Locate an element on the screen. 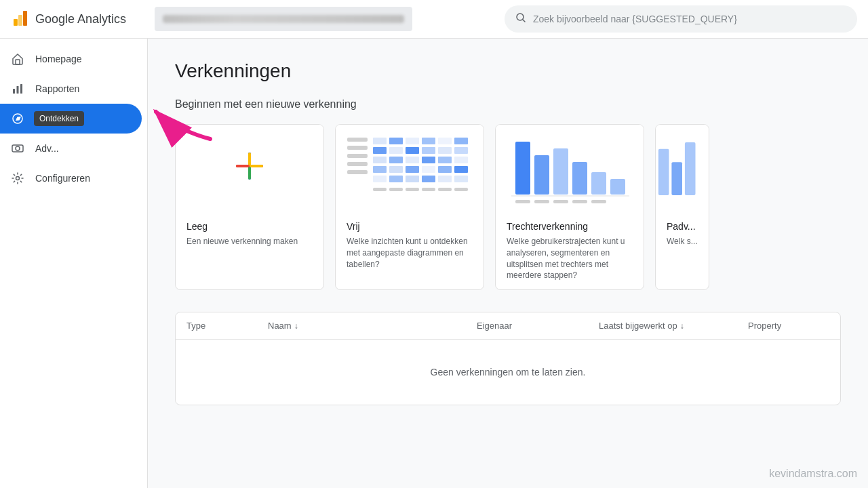  search-icon is located at coordinates (521, 19).